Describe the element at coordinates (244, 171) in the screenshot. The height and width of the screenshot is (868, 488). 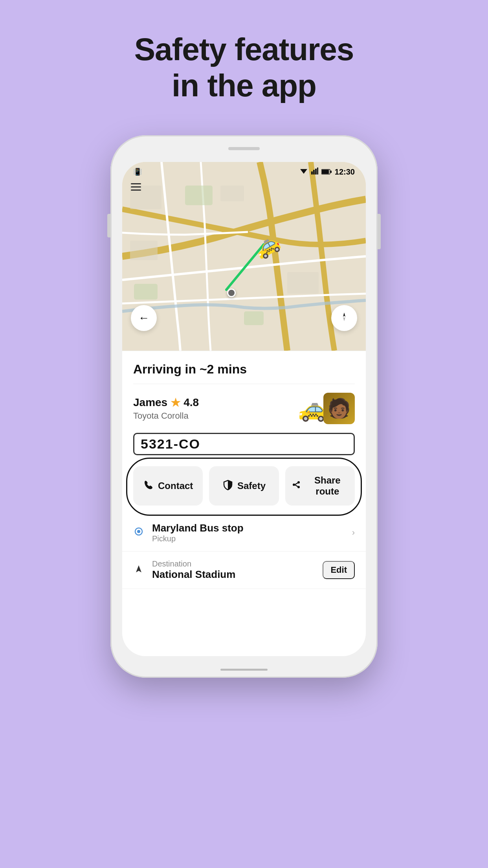
I see `status-bar: 📳` at that location.